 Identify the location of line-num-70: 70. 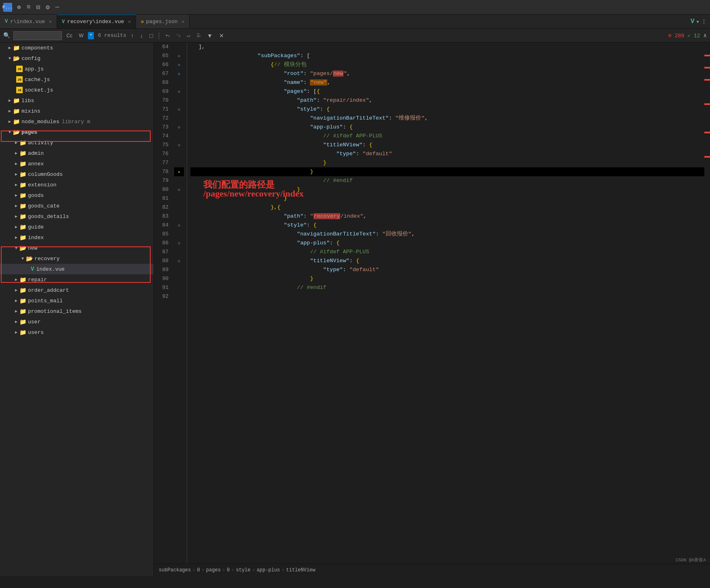
(162, 100).